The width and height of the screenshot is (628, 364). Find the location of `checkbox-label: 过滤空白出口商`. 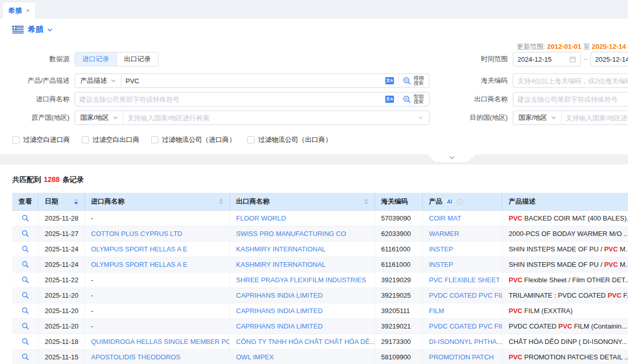

checkbox-label: 过滤空白出口商 is located at coordinates (116, 140).